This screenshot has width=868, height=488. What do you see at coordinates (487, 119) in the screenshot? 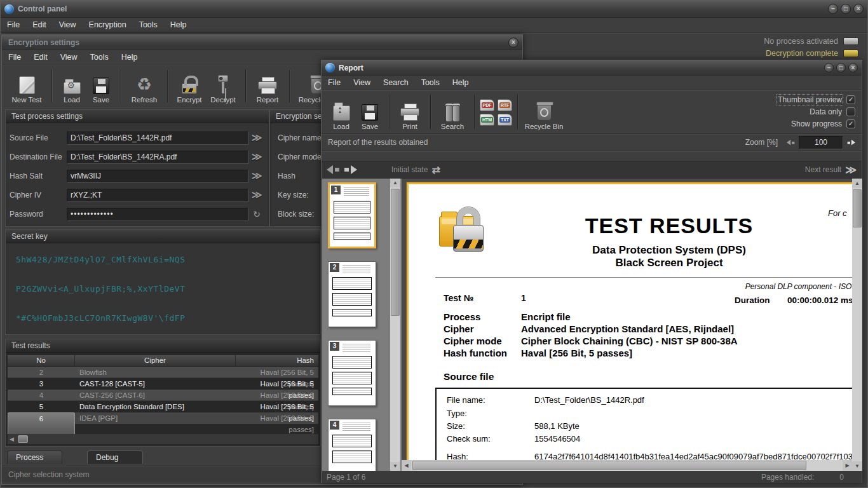
I see `export-htm-button: HTM` at bounding box center [487, 119].